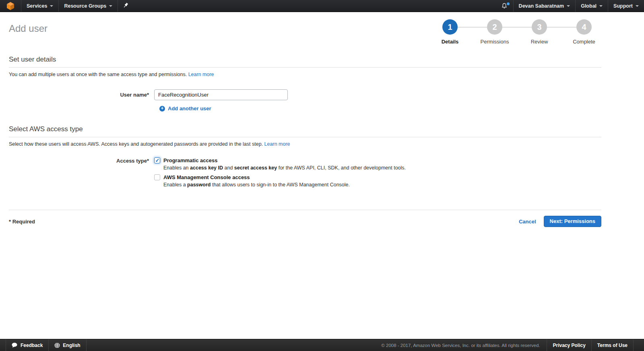  I want to click on desc-bold: password, so click(199, 185).